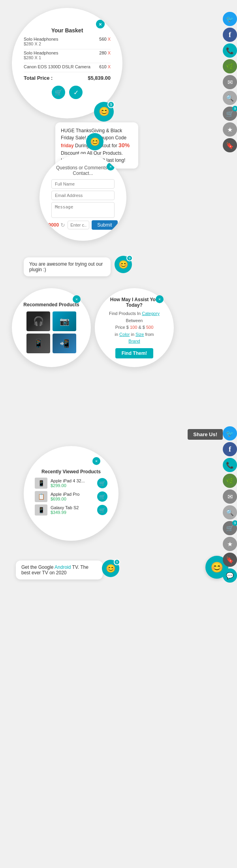 This screenshot has width=237, height=868. I want to click on basket-item-name: Solo Headphones$280 X 1, so click(41, 55).